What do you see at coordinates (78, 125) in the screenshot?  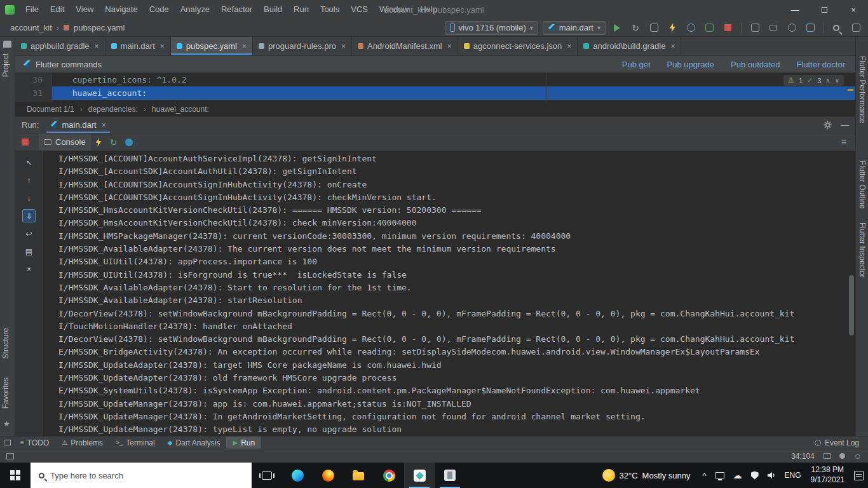 I see `run-tab-main-dart: main.dart ×` at bounding box center [78, 125].